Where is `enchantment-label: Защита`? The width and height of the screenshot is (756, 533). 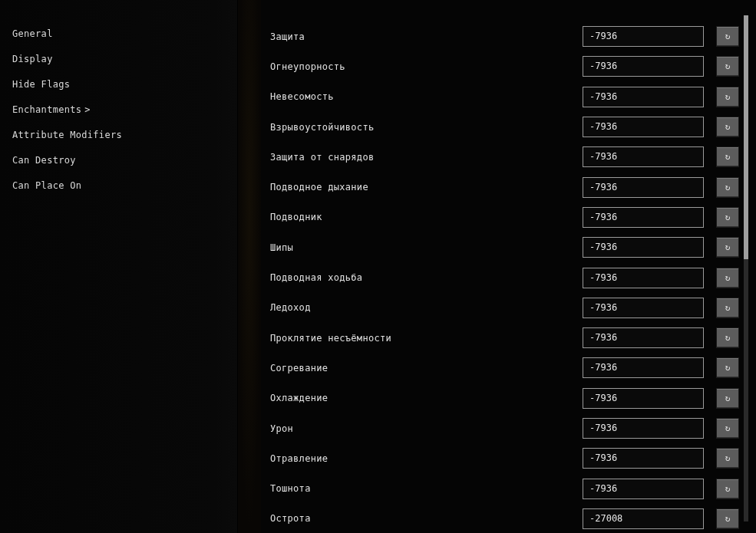 enchantment-label: Защита is located at coordinates (425, 37).